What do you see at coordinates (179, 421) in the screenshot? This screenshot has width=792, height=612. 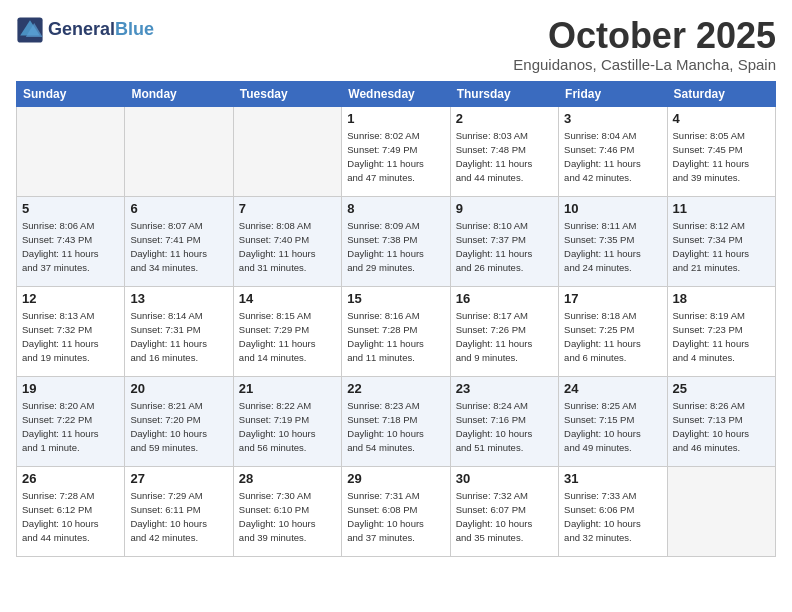 I see `calendar-cell: 20Sunrise: 8:21 AMSunset: 7:20 PMDayligh…` at bounding box center [179, 421].